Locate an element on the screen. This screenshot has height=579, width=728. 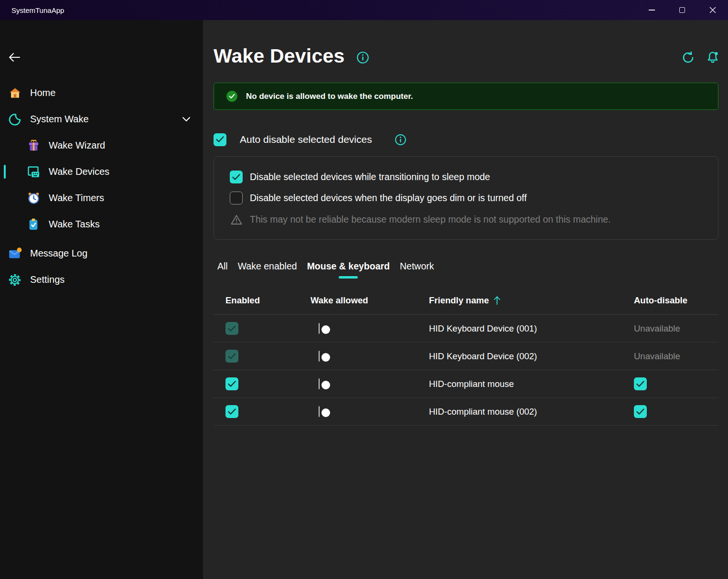
titlebar: SystemTunaApp is located at coordinates (364, 10).